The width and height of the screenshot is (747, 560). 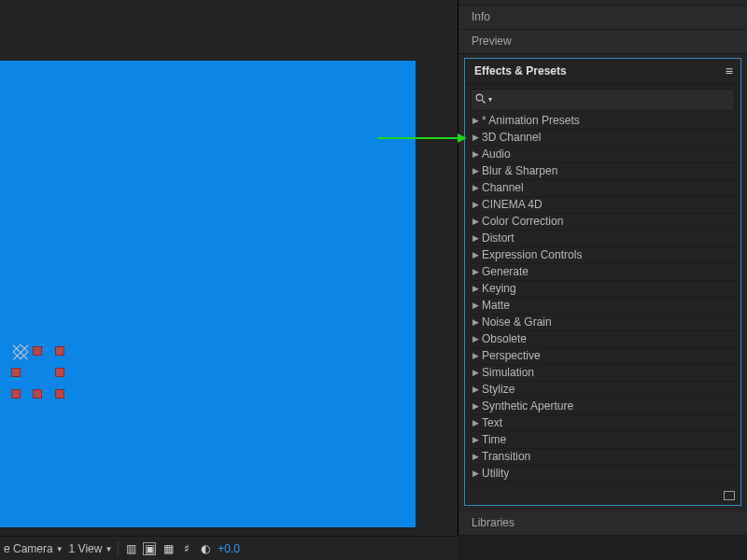 What do you see at coordinates (493, 523) in the screenshot?
I see `libraries-panel-label: Libraries` at bounding box center [493, 523].